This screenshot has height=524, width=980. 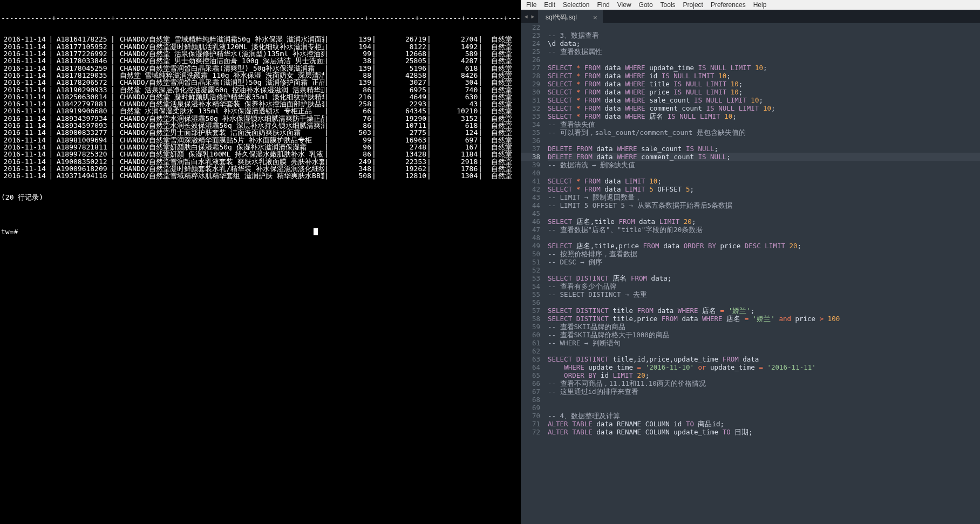 I want to click on menu-file: File, so click(x=531, y=5).